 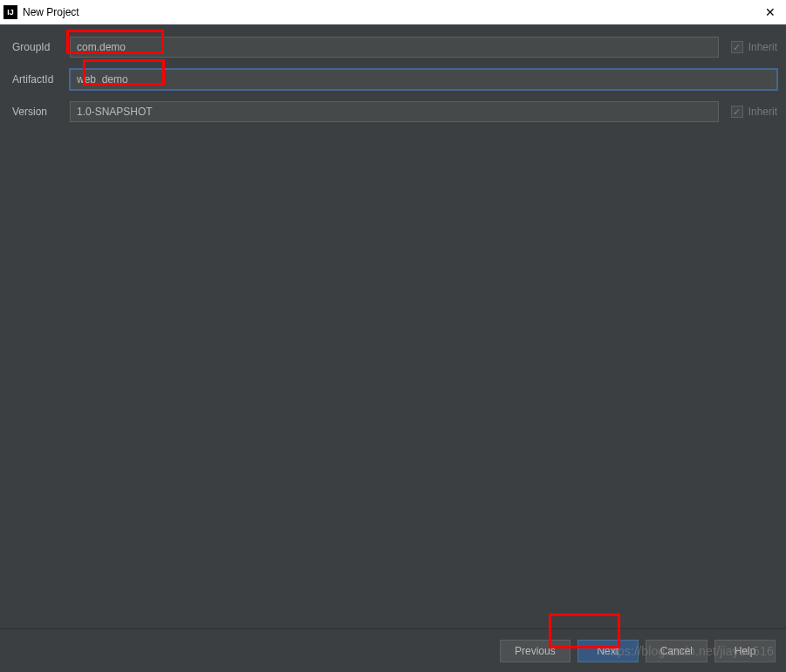 I want to click on artifactid-row: ArtifactId, so click(x=394, y=79).